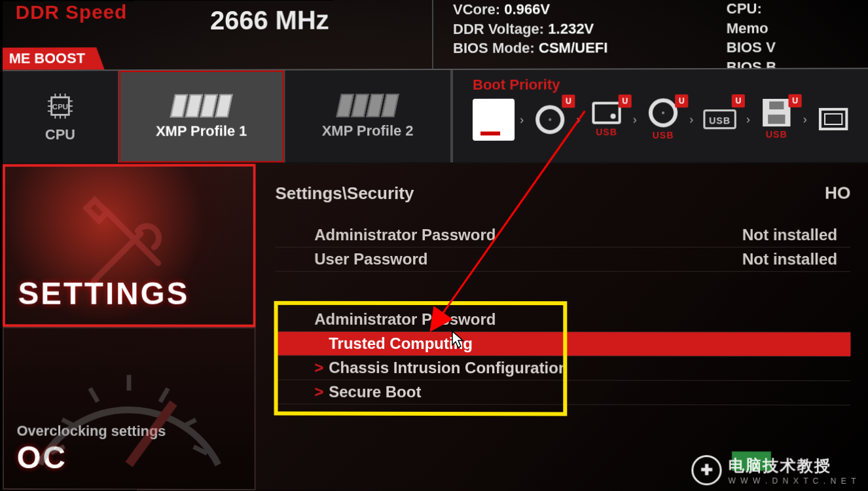 This screenshot has height=491, width=868. Describe the element at coordinates (719, 119) in the screenshot. I see `boot-device-5-usb: USBU` at that location.